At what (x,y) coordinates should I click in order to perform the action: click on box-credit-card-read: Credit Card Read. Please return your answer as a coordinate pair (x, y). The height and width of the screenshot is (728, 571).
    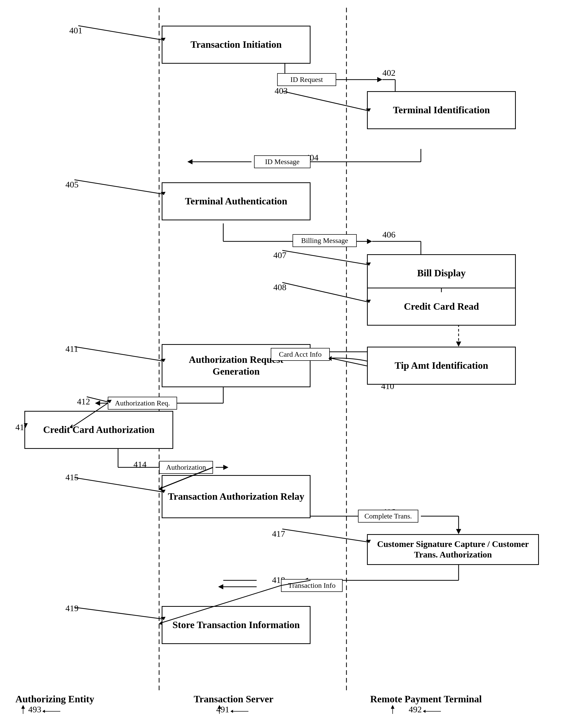
    Looking at the image, I should click on (441, 306).